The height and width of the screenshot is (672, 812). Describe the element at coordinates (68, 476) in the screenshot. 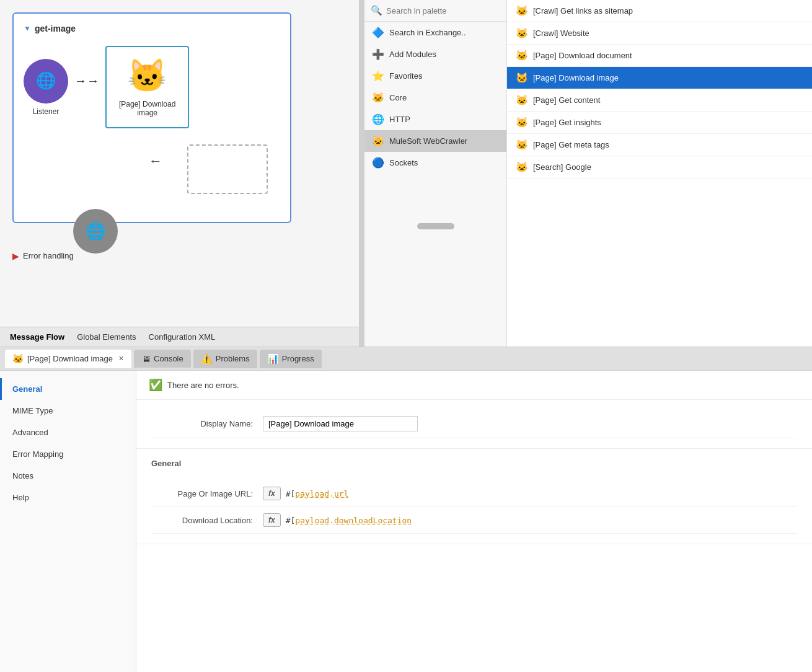

I see `nav-item-notes: Notes` at that location.